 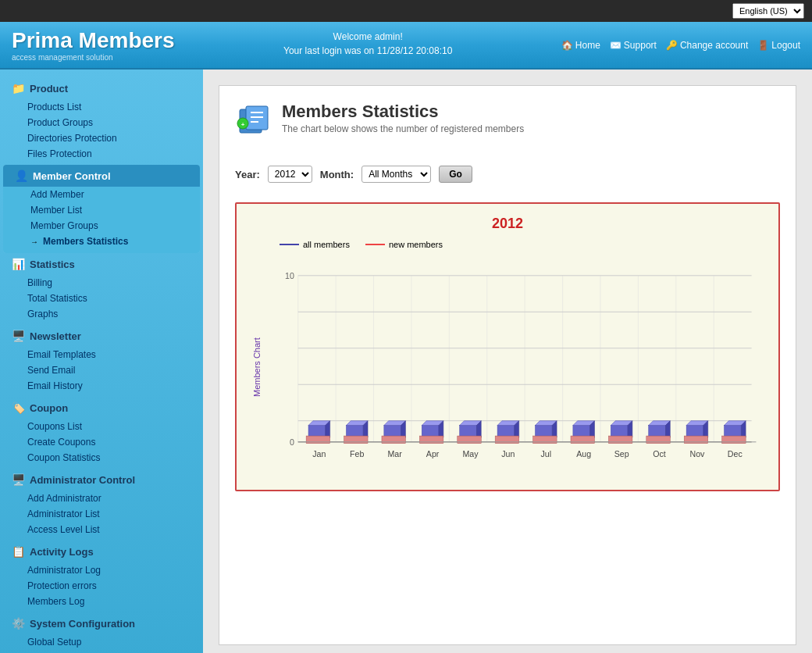 I want to click on sidebar-item-coupons-list: Coupons List, so click(x=113, y=426).